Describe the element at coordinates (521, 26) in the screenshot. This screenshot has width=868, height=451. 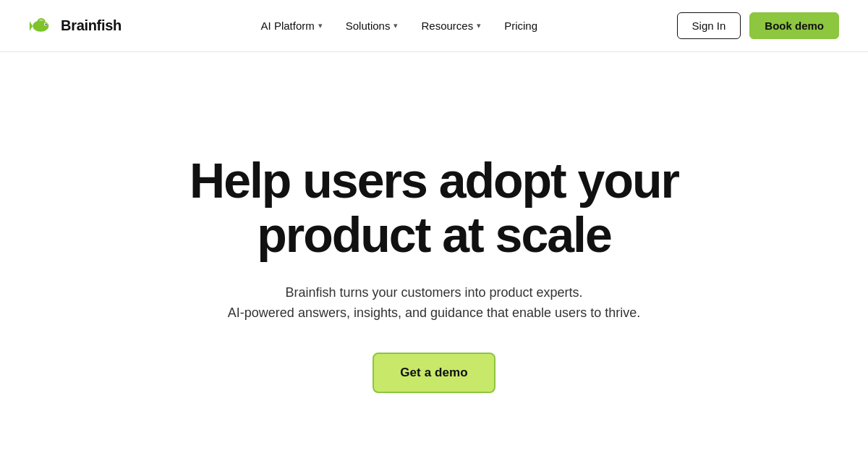
I see `nav-pricing-label: Pricing` at that location.